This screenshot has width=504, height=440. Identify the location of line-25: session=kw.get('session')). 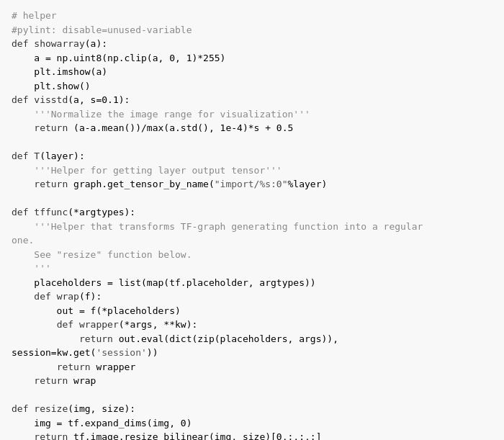
(85, 353).